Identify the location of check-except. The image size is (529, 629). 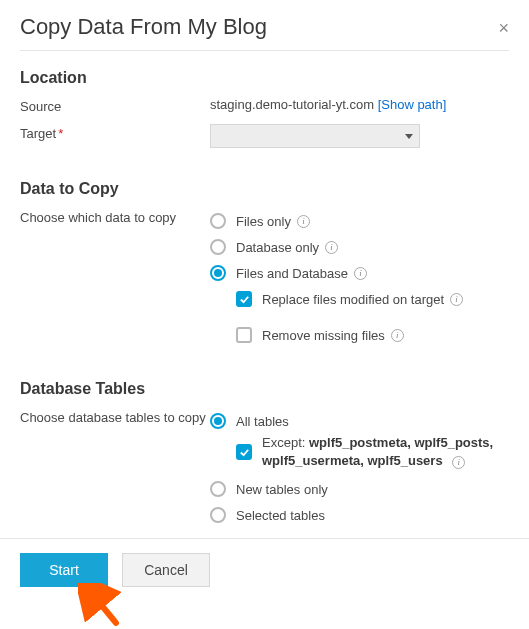
(244, 452).